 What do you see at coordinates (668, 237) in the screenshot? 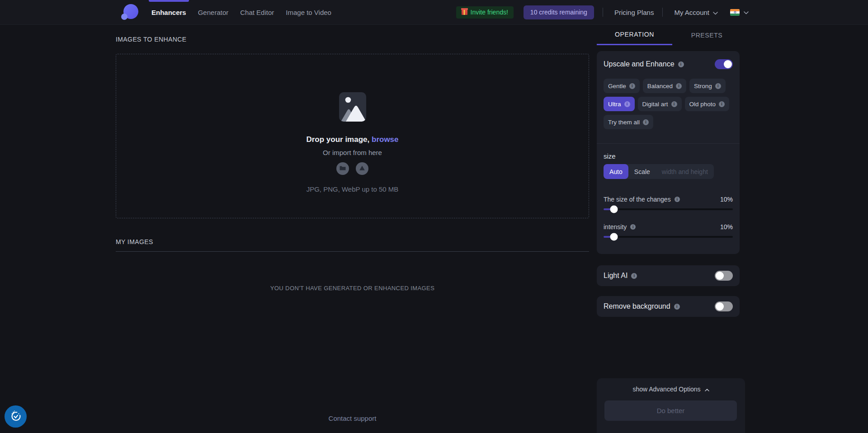
I see `intensity-slider` at bounding box center [668, 237].